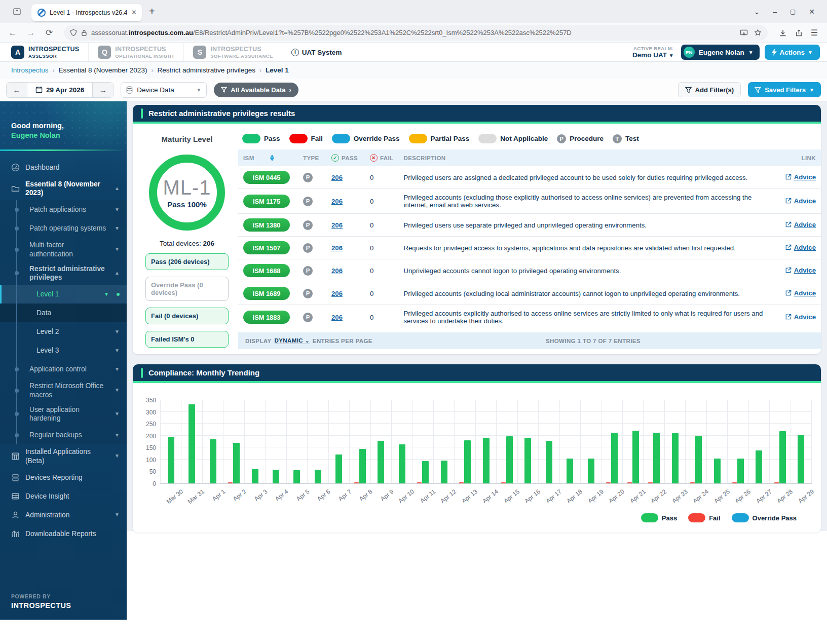 The image size is (827, 644). Describe the element at coordinates (134, 12) in the screenshot. I see `tab-close-icon: ✕` at that location.